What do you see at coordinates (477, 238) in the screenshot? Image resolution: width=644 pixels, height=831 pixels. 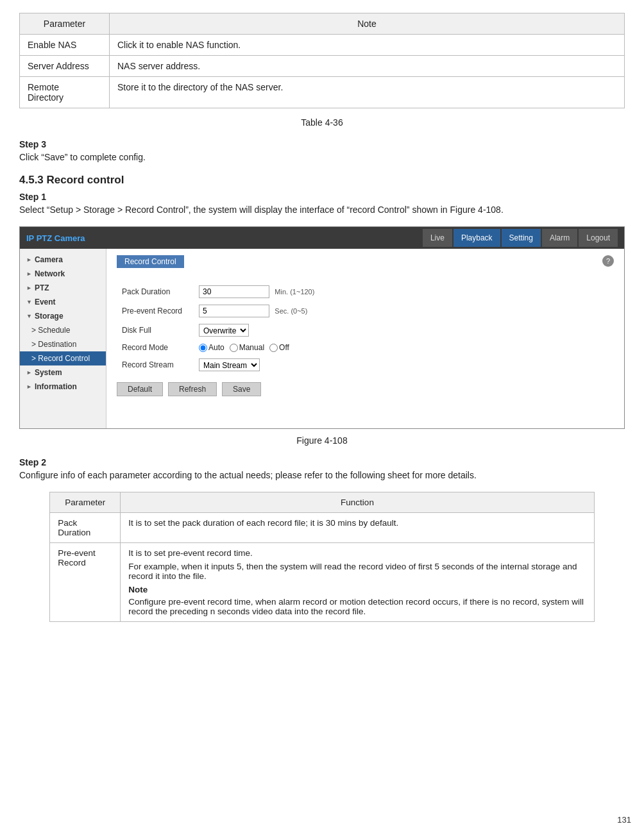 I see `nav-playback-button: Playback` at bounding box center [477, 238].